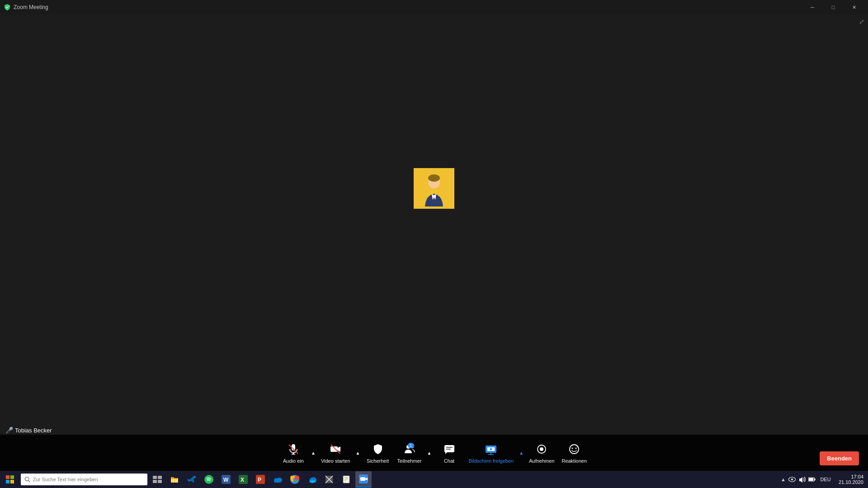  What do you see at coordinates (293, 461) in the screenshot?
I see `audio-label: Audio ein` at bounding box center [293, 461].